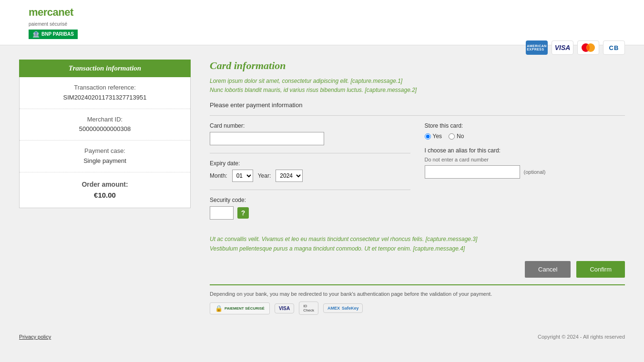 The width and height of the screenshot is (644, 362). What do you see at coordinates (310, 208) in the screenshot?
I see `security-code-group: Security code: ?` at bounding box center [310, 208].